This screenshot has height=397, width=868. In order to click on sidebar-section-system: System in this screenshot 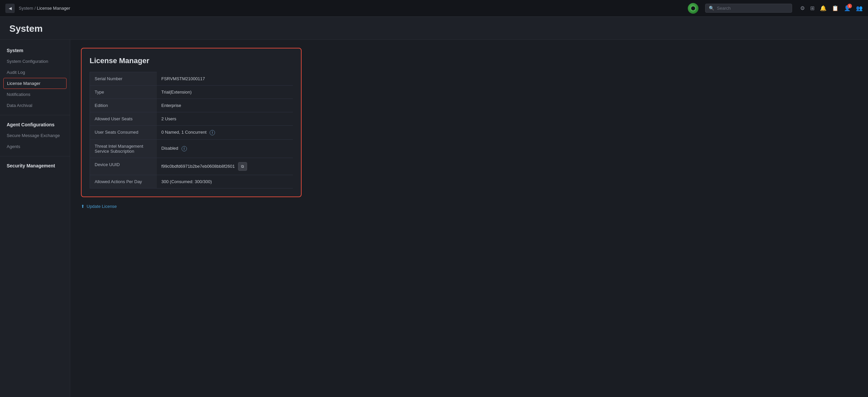, I will do `click(35, 51)`.